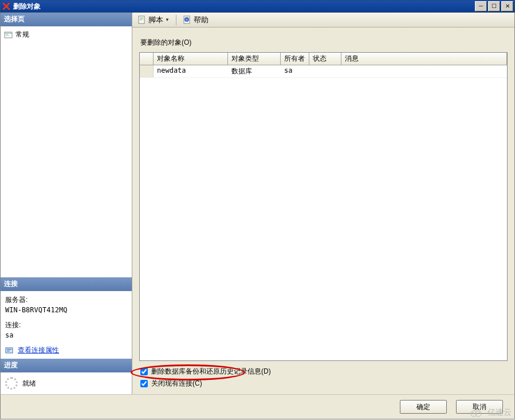 The image size is (515, 420). Describe the element at coordinates (66, 310) in the screenshot. I see `server-value: WIN-B8RVQT412MQ` at that location.